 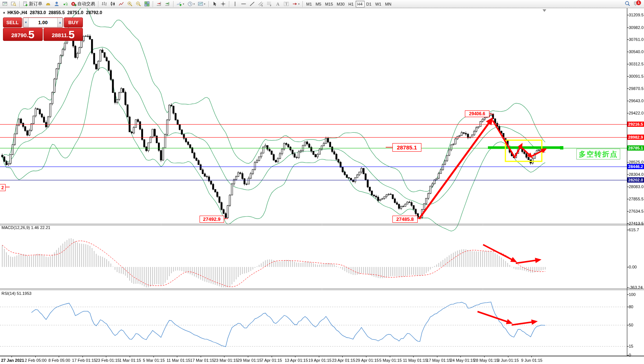 I want to click on notifications-button: 1, so click(x=637, y=4).